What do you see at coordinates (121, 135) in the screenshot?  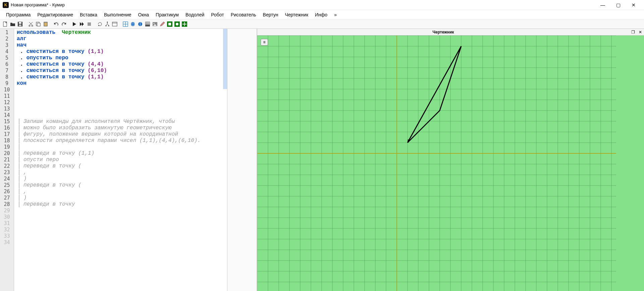 I see `code-line: фигуру, положение вершин которой на коор…` at bounding box center [121, 135].